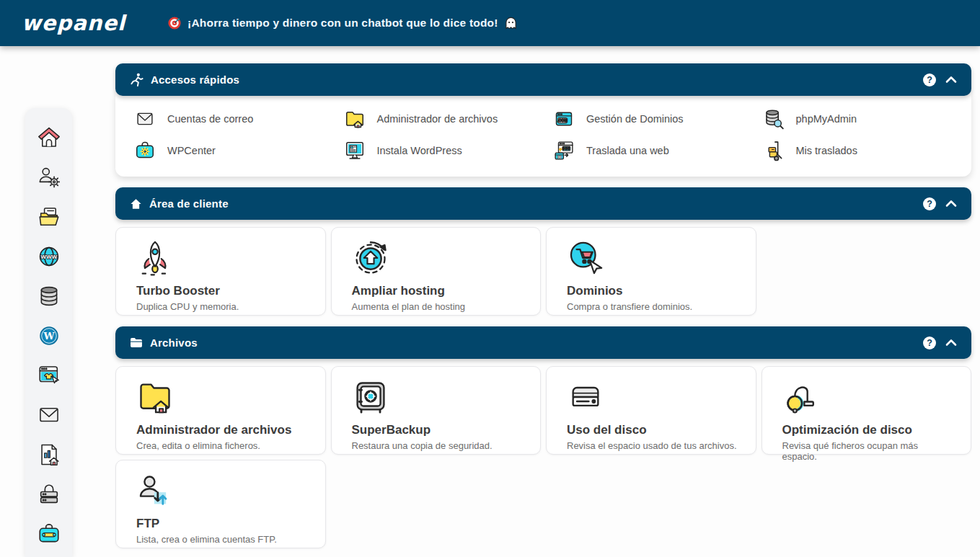 The height and width of the screenshot is (557, 980). Describe the element at coordinates (438, 445) in the screenshot. I see `card-description: Restaura una copia de seguridad.` at that location.